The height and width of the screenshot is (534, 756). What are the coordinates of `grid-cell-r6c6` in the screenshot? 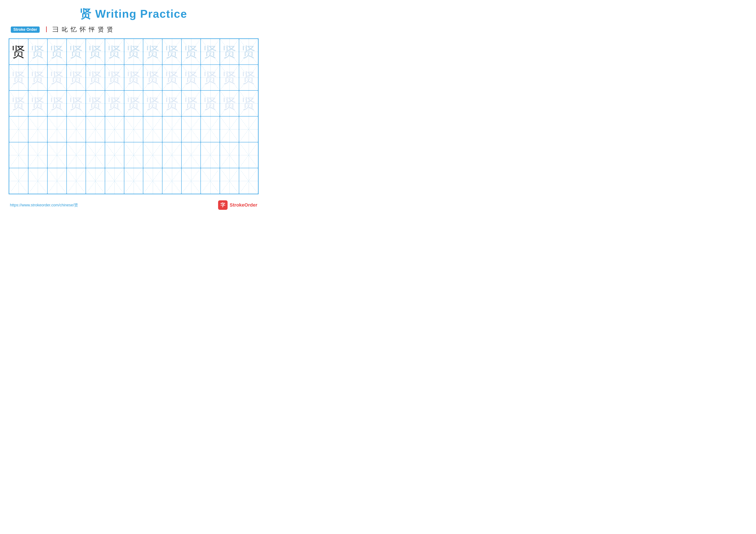 It's located at (115, 181).